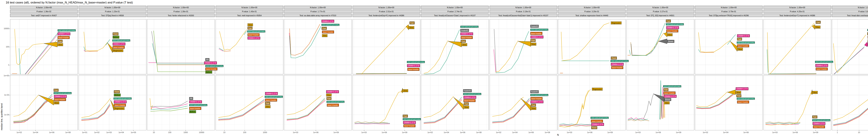 The height and width of the screenshot is (139, 868). What do you see at coordinates (5, 65) in the screenshot?
I see `y-tick-label: 1` at bounding box center [5, 65].